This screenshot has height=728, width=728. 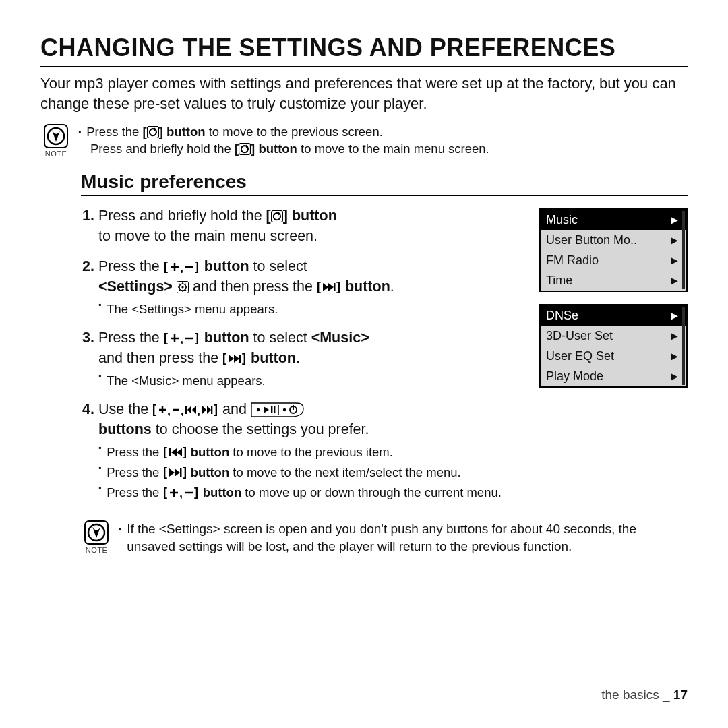 I want to click on step-1: Press and briefly hold the [] button to …, so click(x=313, y=226).